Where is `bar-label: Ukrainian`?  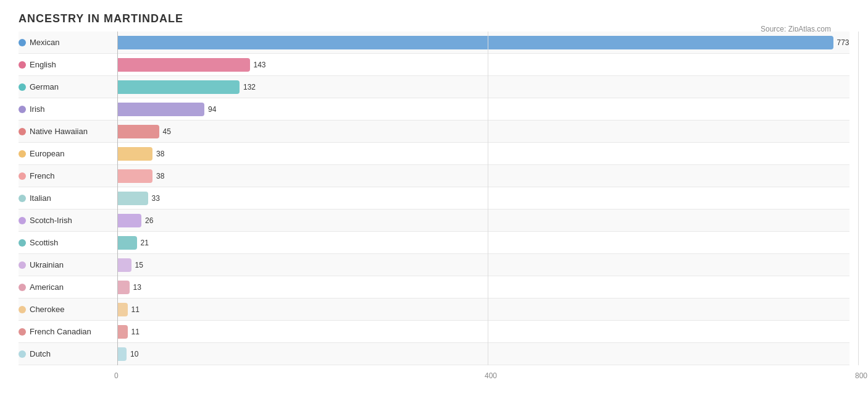 bar-label: Ukrainian is located at coordinates (68, 265).